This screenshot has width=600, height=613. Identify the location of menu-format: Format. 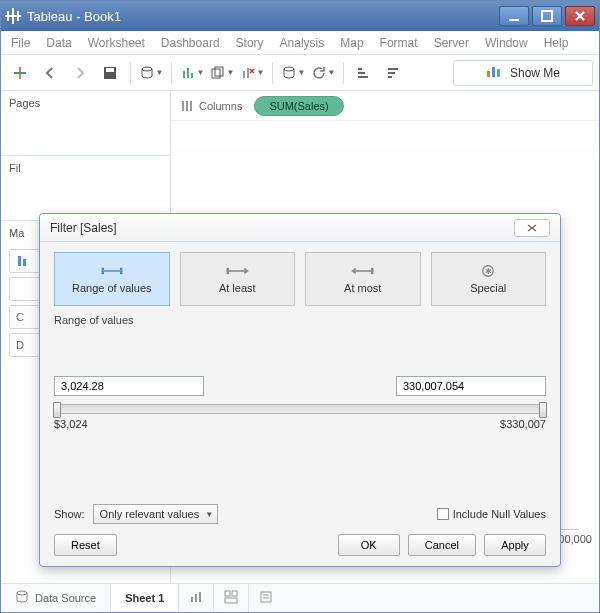
(399, 43).